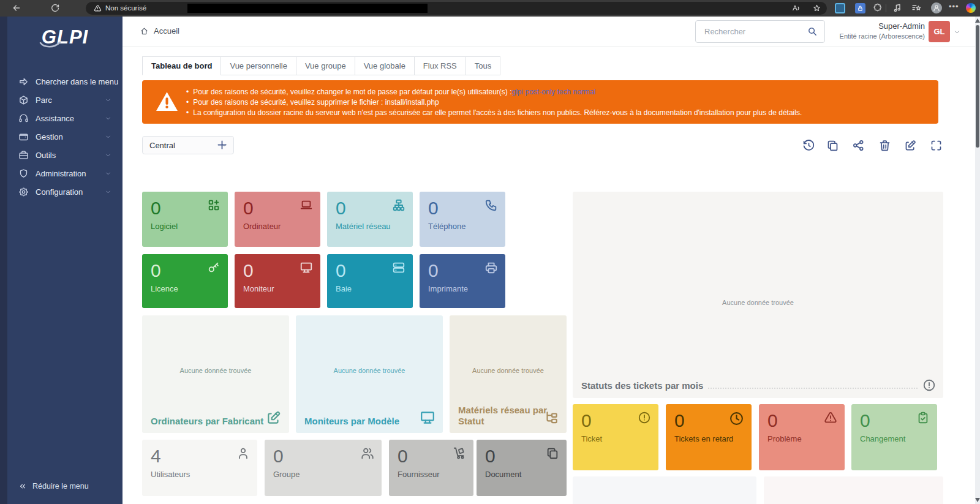 This screenshot has height=504, width=980. I want to click on delete-icon, so click(884, 146).